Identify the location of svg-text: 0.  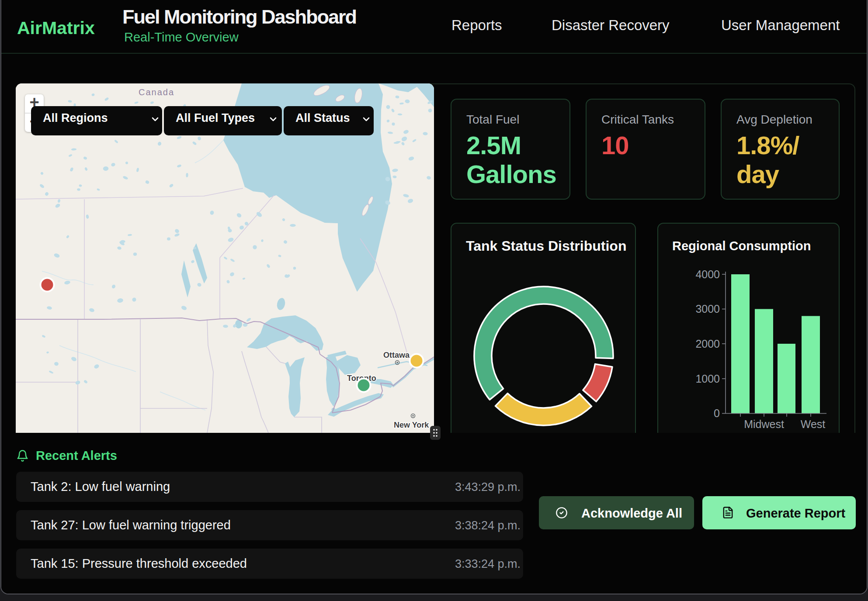
(717, 413).